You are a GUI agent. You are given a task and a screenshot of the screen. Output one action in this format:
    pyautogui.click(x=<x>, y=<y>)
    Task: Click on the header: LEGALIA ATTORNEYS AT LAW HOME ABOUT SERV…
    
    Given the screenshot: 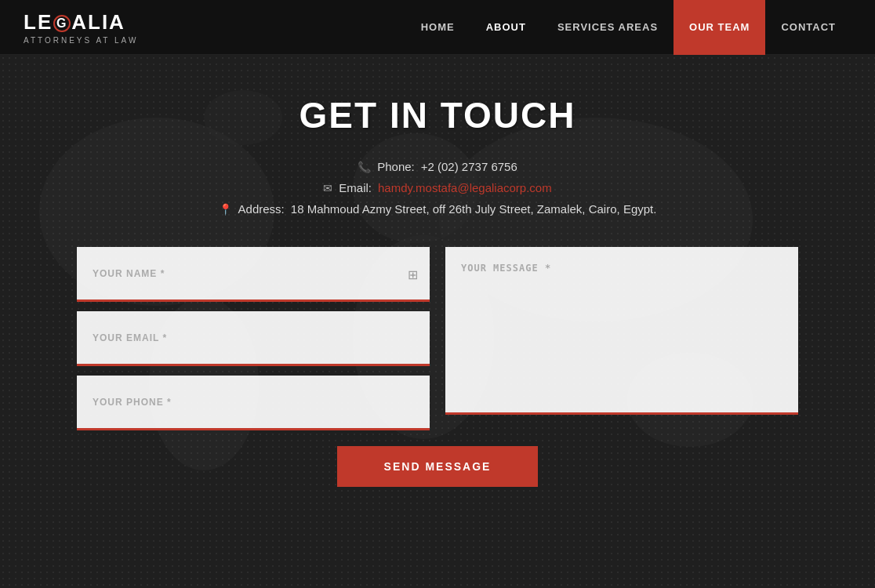 What is the action you would take?
    pyautogui.click(x=438, y=27)
    